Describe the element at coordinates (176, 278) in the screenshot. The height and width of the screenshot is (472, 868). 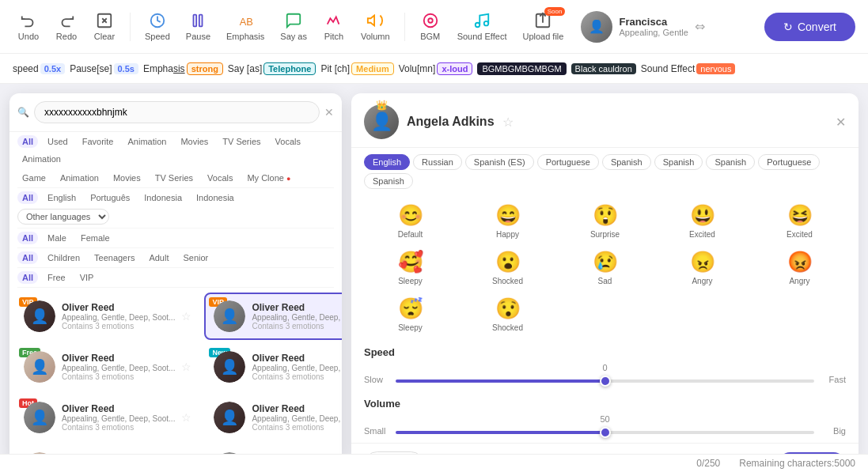
I see `filter-price-row: All Free VIP` at that location.